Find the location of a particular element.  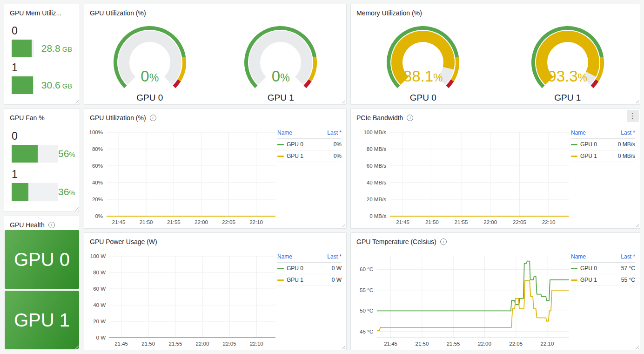

bar-gauge-label: 0 is located at coordinates (42, 136).